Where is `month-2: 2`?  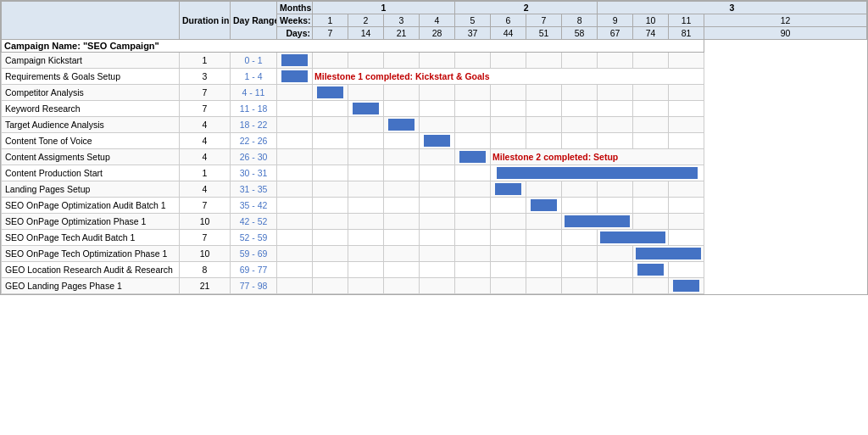
month-2: 2 is located at coordinates (526, 8).